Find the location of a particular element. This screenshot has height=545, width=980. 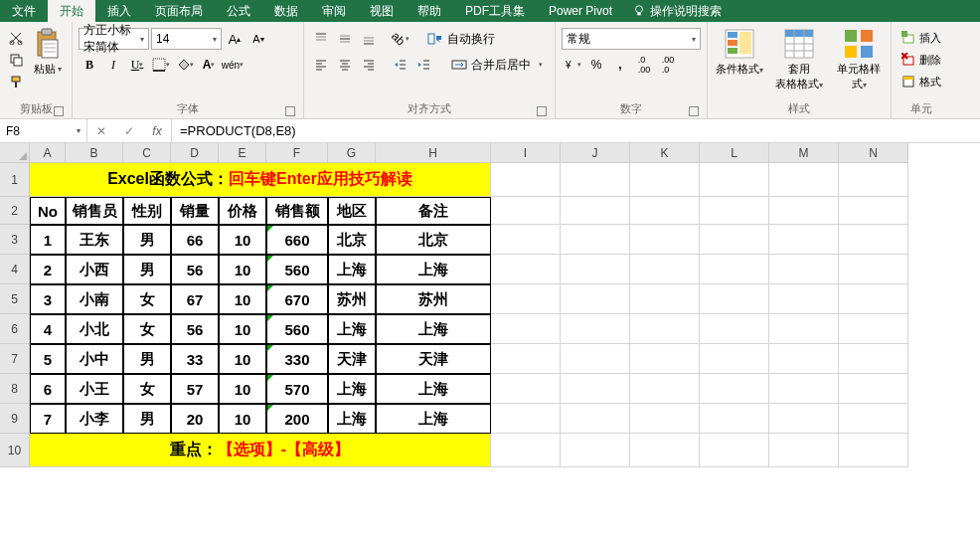

cell-J8 is located at coordinates (595, 389).